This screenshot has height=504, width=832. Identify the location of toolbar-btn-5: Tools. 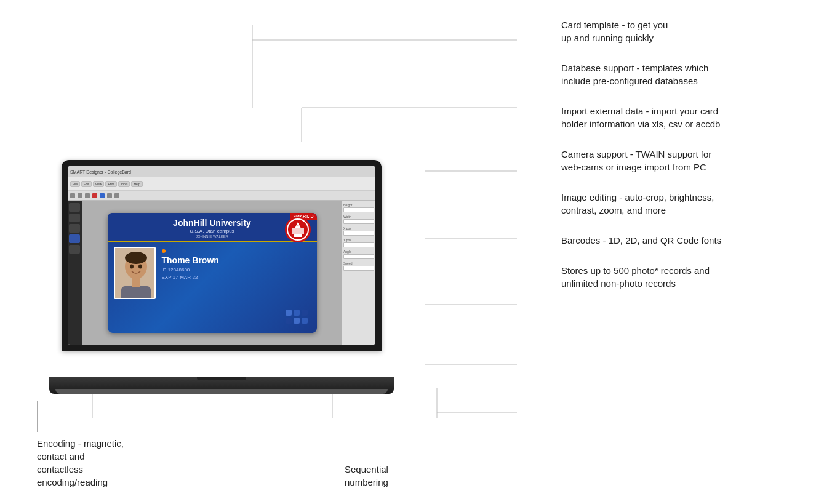
(124, 184).